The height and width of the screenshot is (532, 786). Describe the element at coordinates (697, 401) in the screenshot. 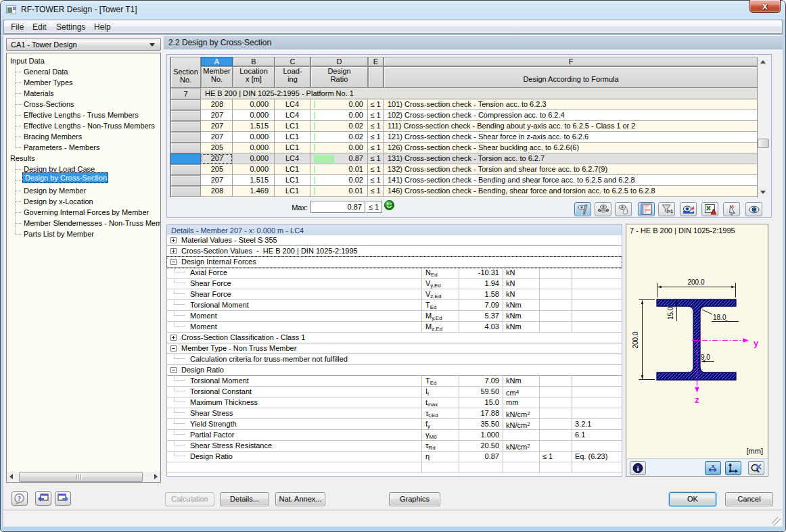

I see `svg-text: z` at that location.